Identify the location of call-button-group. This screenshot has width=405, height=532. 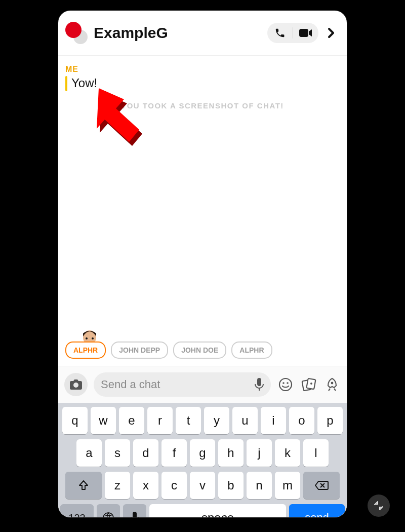
(293, 33).